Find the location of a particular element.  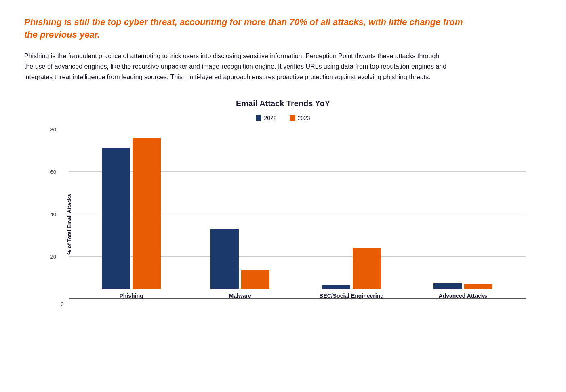

chart-legend: 2022 2023 is located at coordinates (283, 118).